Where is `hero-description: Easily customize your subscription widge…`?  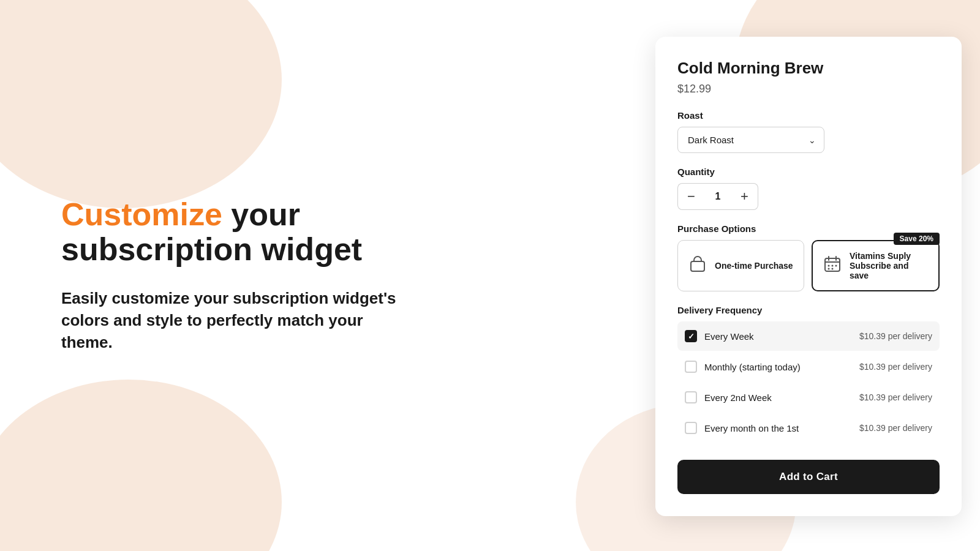 hero-description: Easily customize your subscription widge… is located at coordinates (239, 321).